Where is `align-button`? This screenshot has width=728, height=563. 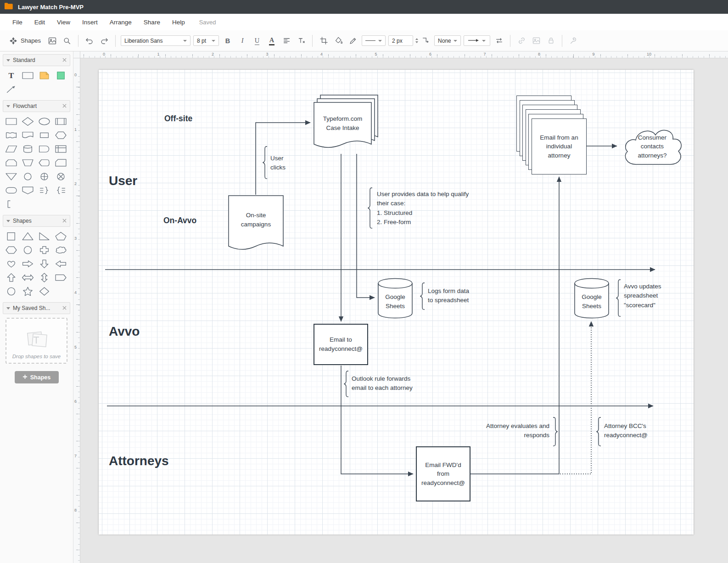
align-button is located at coordinates (286, 41).